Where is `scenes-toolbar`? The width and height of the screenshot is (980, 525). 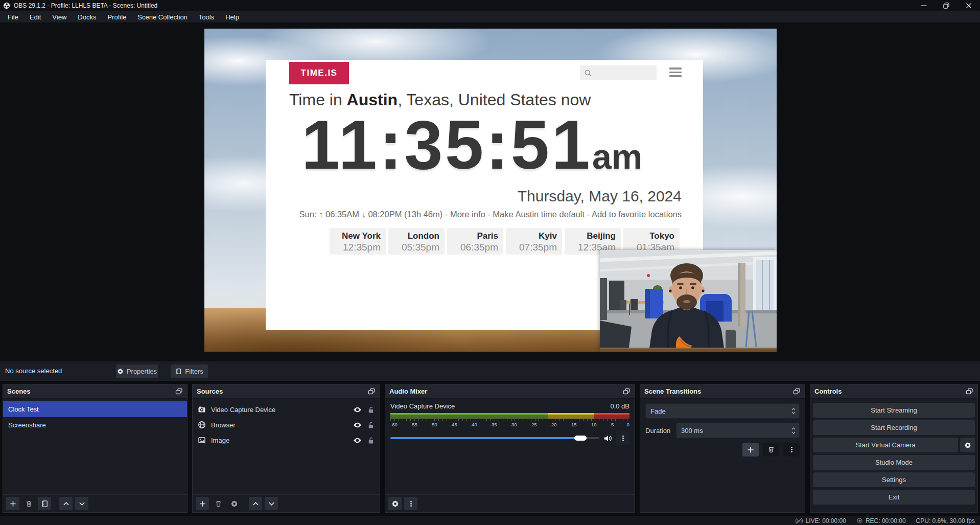 scenes-toolbar is located at coordinates (95, 503).